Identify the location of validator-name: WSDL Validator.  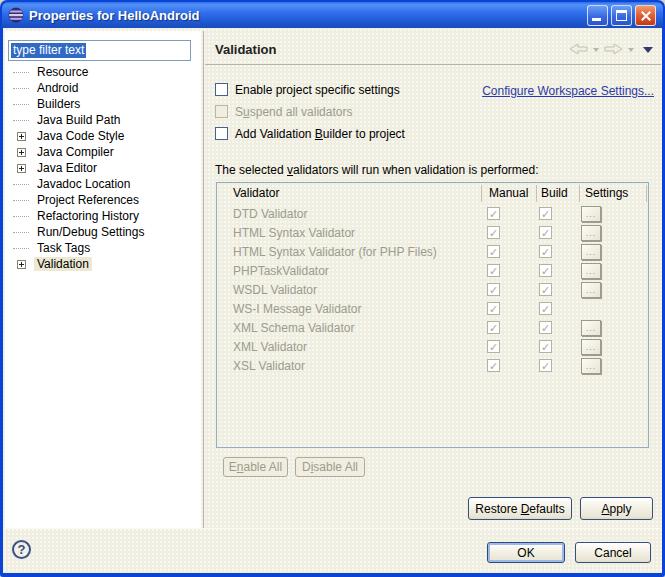
(275, 290).